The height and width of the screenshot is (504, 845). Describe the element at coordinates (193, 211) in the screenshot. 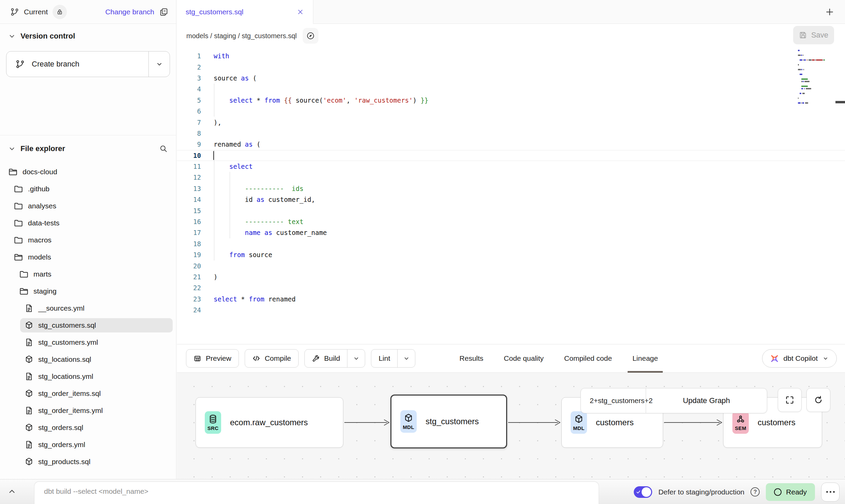

I see `line-number: 15` at that location.